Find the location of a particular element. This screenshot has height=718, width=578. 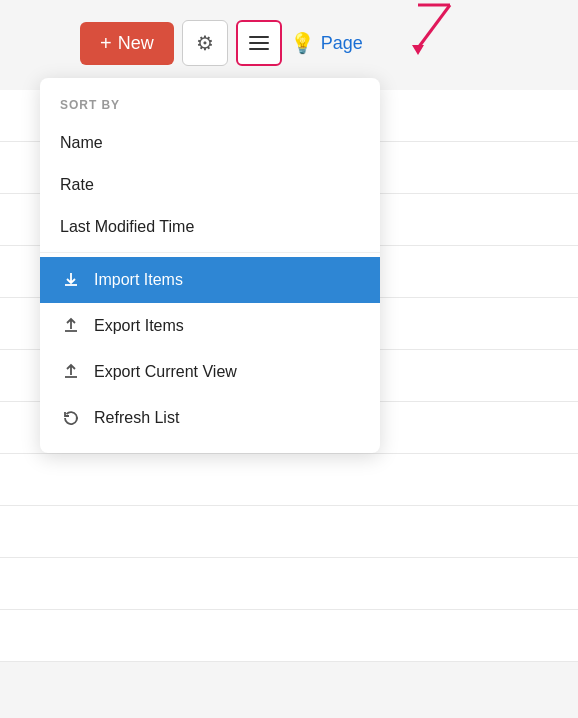

export-icon is located at coordinates (71, 326).